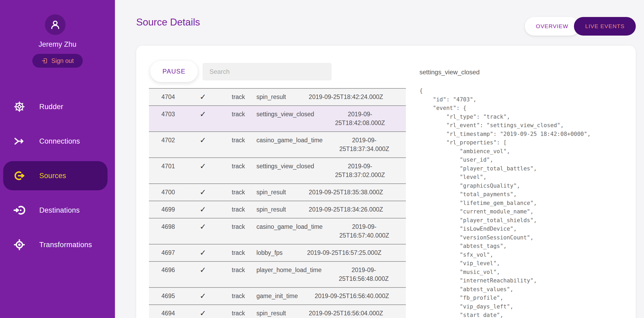 Image resolution: width=644 pixels, height=318 pixels. What do you see at coordinates (277, 210) in the screenshot?
I see `table-row: 4699 ✓ track spin_result 2019-09-25T18:3…` at bounding box center [277, 210].